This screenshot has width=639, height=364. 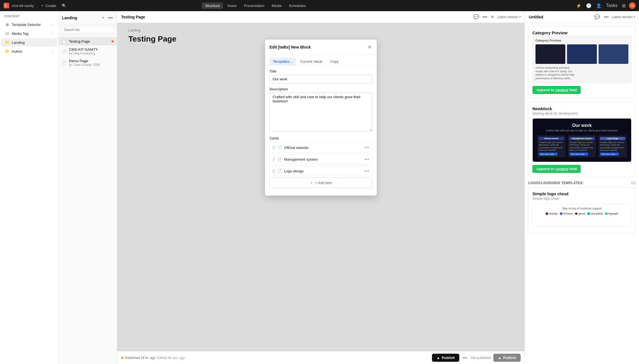 What do you see at coordinates (140, 358) in the screenshot?
I see `published-label: Published 16 hr. ago` at bounding box center [140, 358].